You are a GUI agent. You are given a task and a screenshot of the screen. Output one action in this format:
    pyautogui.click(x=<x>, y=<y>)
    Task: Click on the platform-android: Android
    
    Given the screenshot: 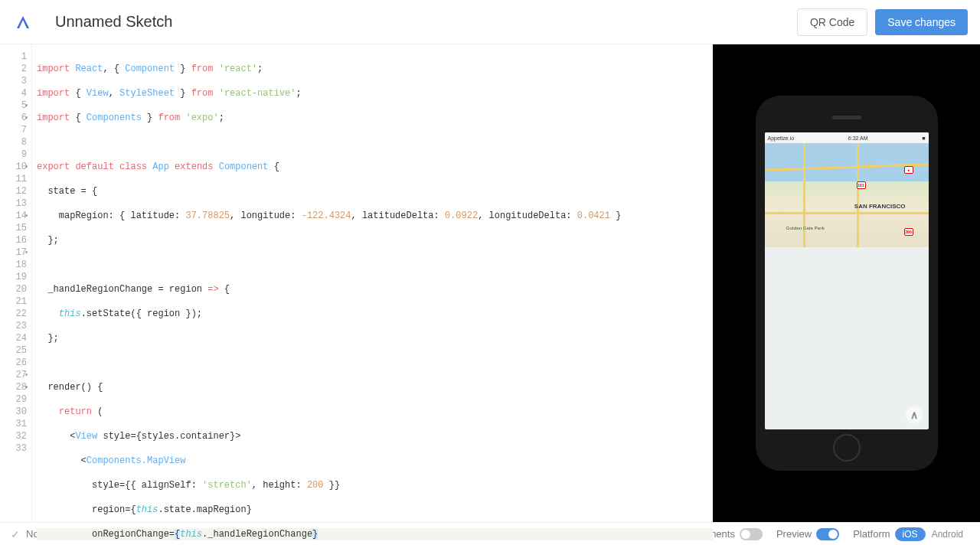 What is the action you would take?
    pyautogui.click(x=948, y=534)
    